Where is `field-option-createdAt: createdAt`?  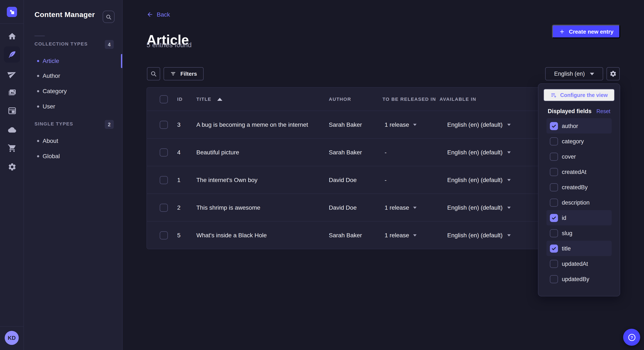 field-option-createdAt: createdAt is located at coordinates (579, 172).